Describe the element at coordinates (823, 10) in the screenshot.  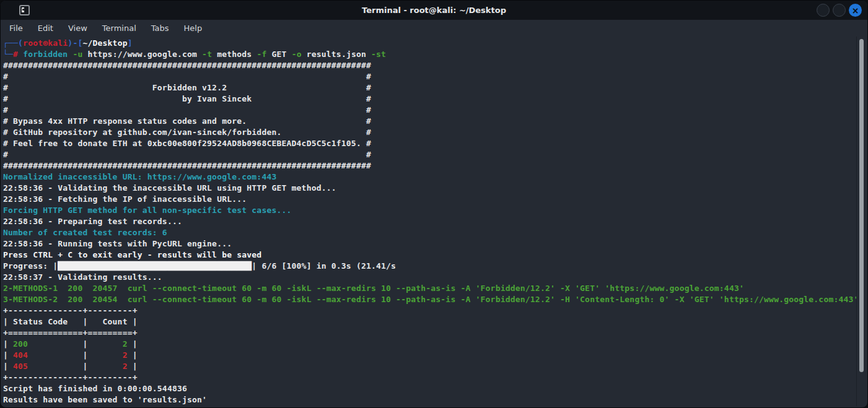
I see `minimize-button` at that location.